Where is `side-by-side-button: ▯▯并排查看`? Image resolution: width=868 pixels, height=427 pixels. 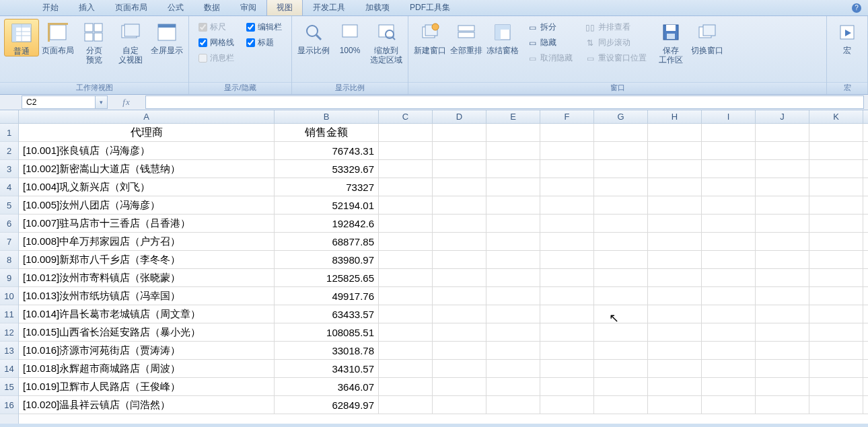
side-by-side-button: ▯▯并排查看 is located at coordinates (616, 27).